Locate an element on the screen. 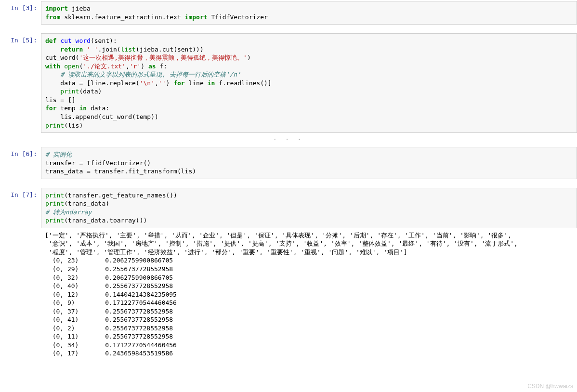 The width and height of the screenshot is (577, 392). code-line: for temp in data: is located at coordinates (309, 108).